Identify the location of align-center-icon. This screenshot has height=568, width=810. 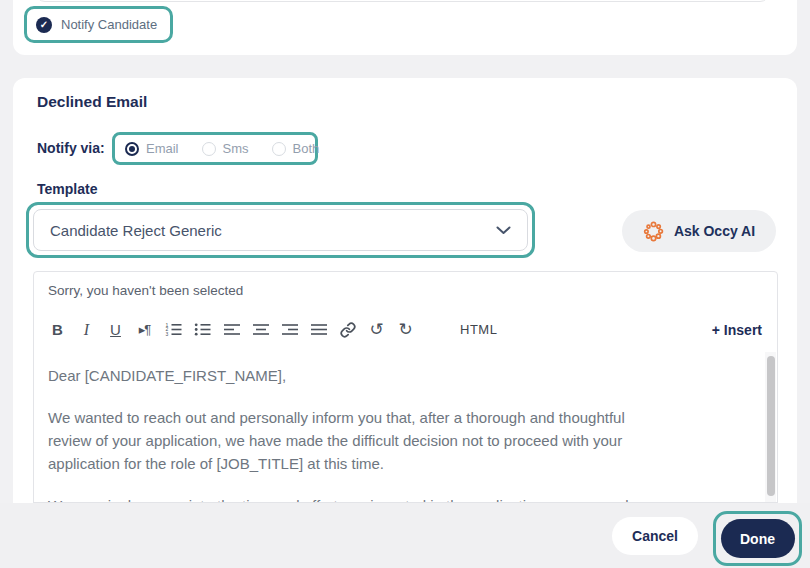
(261, 330).